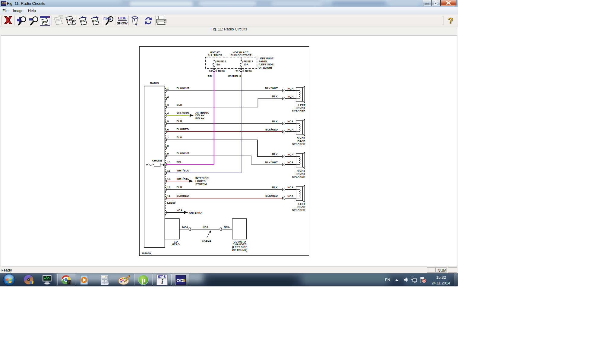 This screenshot has width=603, height=364. What do you see at coordinates (169, 179) in the screenshot?
I see `svg-text: 12` at bounding box center [169, 179].